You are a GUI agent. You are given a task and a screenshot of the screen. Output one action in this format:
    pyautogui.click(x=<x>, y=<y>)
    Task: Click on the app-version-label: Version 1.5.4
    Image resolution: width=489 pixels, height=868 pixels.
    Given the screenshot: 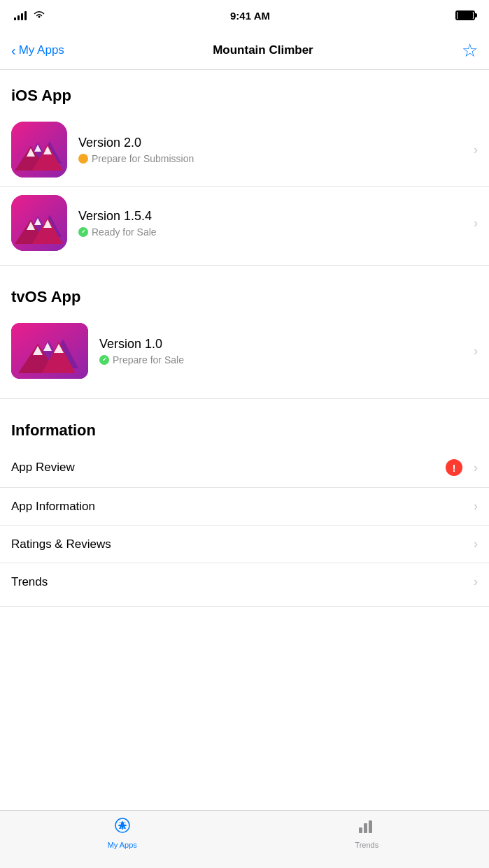 What is the action you would take?
    pyautogui.click(x=273, y=217)
    